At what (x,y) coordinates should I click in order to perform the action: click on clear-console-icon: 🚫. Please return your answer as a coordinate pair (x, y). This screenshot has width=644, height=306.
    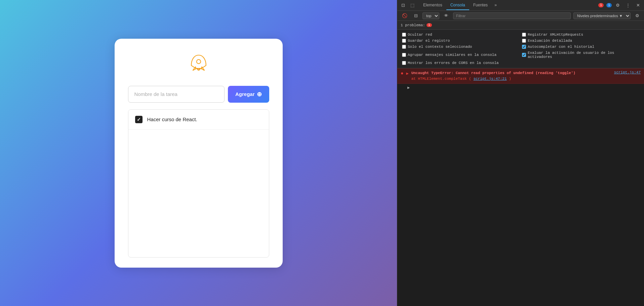
    Looking at the image, I should click on (405, 15).